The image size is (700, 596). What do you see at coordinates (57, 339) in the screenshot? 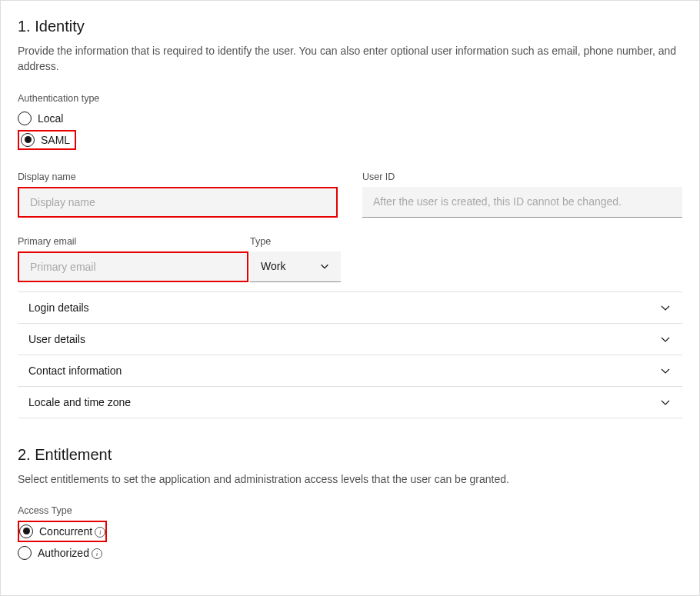
I see `accordion-label: User details` at bounding box center [57, 339].